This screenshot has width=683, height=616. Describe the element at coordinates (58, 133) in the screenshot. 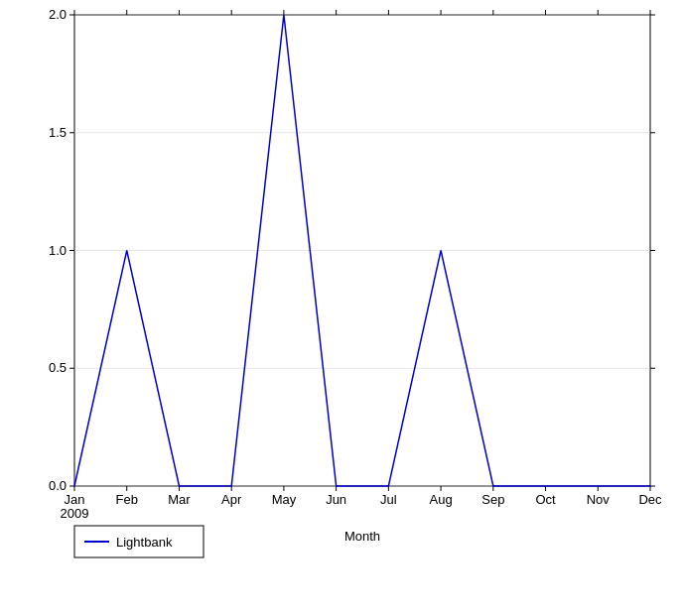

I see `svg-text: 1.5` at that location.